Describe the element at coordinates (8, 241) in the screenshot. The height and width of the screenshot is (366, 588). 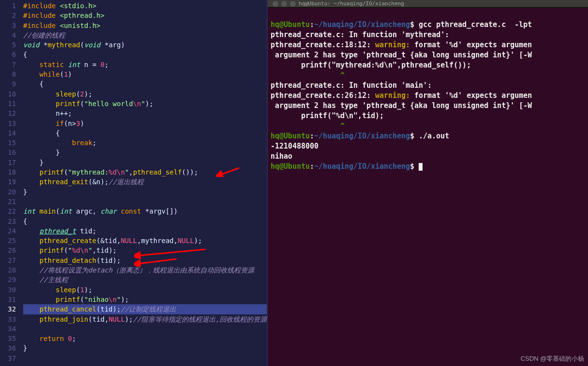
I see `line-number: 25` at that location.